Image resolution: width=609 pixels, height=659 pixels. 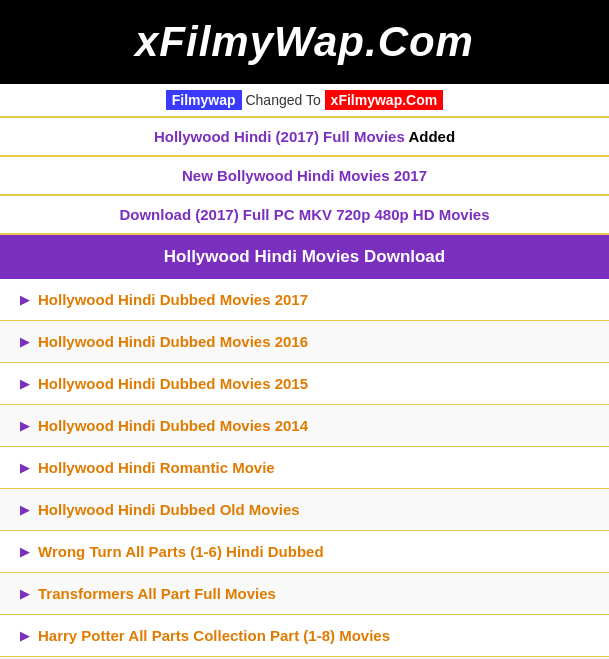 I want to click on bollywood-2017-link: New Bollywood Hindi Movies 2017, so click(x=304, y=176).